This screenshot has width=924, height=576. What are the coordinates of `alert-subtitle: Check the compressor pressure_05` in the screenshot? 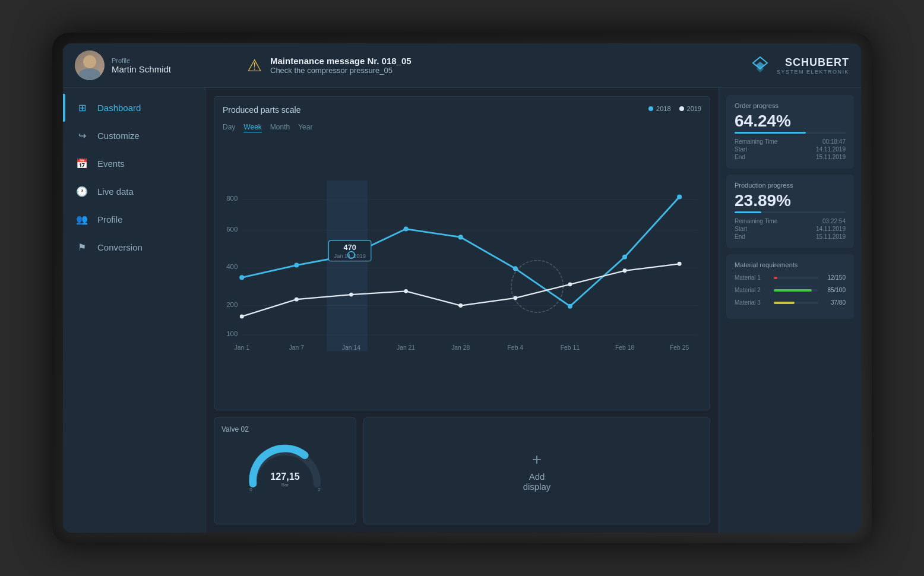 It's located at (341, 70).